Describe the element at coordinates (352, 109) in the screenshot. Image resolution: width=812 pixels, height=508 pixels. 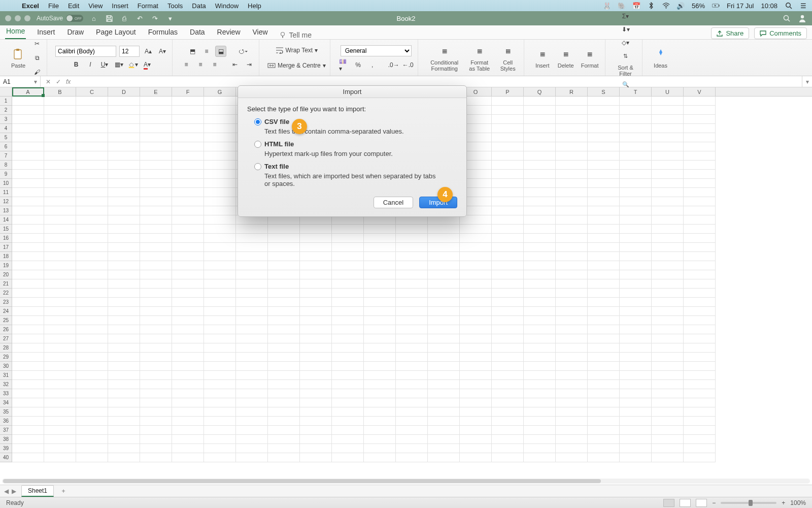
I see `dialog-prompt: Select the type of file you want to impo…` at that location.